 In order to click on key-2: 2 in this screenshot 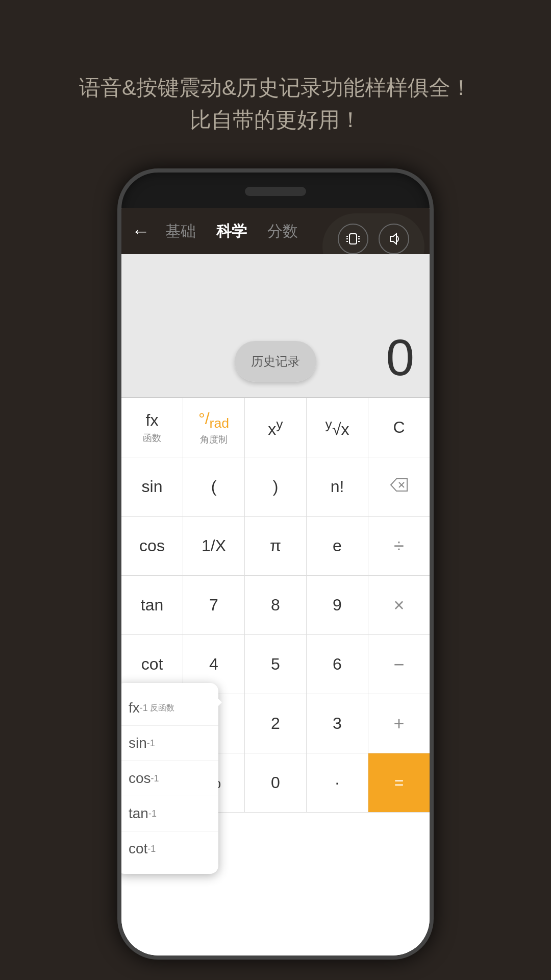, I will do `click(276, 724)`.